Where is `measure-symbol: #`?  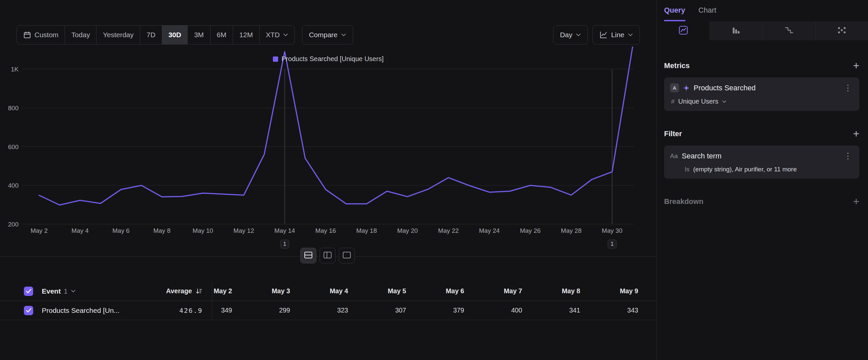 measure-symbol: # is located at coordinates (673, 102).